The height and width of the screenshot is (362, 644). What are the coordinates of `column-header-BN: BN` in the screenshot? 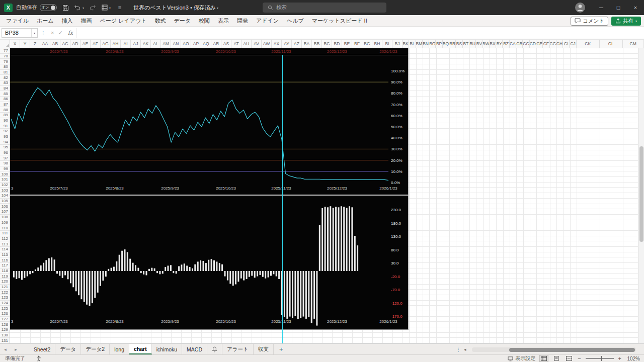 It's located at (426, 44).